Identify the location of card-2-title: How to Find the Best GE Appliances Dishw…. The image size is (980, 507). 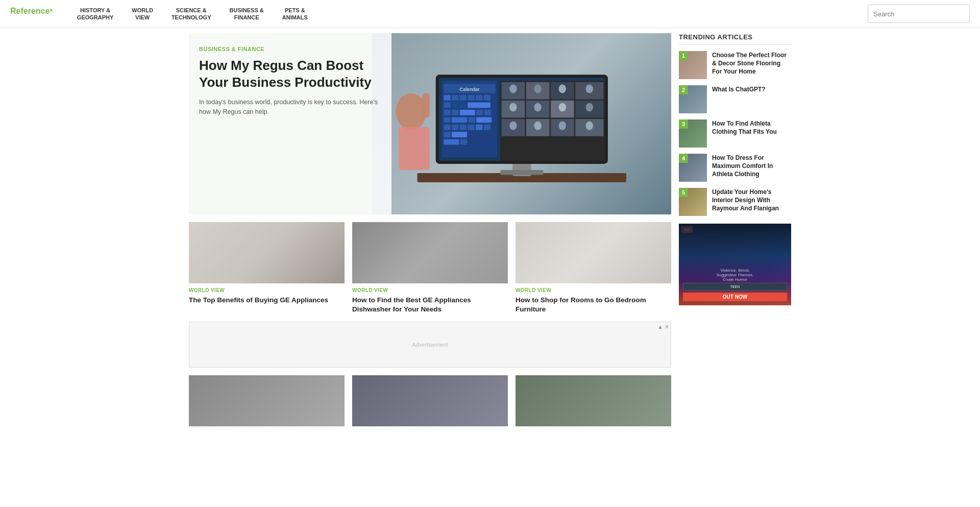
(430, 305).